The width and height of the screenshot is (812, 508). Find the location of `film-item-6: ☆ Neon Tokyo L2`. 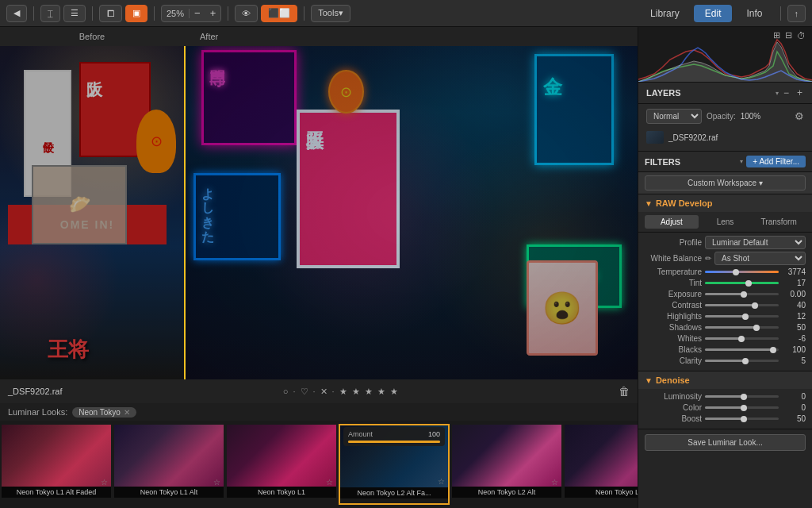

film-item-6: ☆ Neon Tokyo L2 is located at coordinates (601, 464).